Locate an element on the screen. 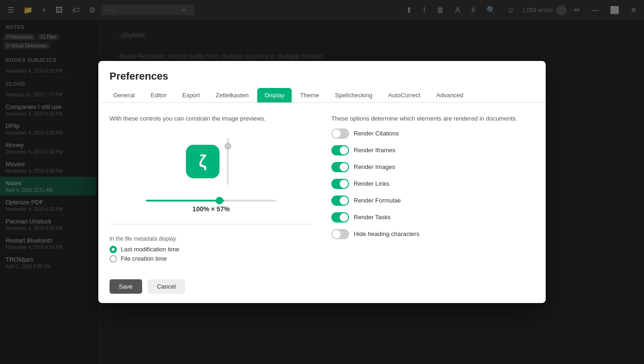  toggle-tasks-label: Render Tasks is located at coordinates (372, 217).